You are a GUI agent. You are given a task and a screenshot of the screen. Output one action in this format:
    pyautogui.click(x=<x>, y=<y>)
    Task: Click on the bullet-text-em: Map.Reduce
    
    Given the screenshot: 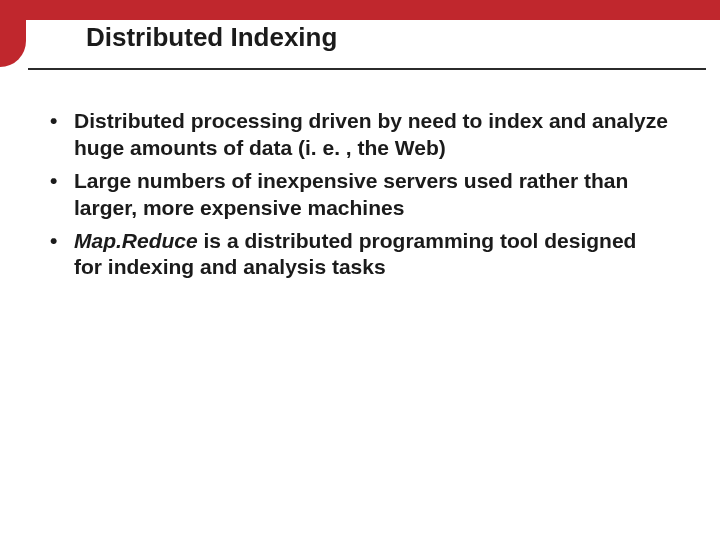 What is the action you would take?
    pyautogui.click(x=136, y=240)
    